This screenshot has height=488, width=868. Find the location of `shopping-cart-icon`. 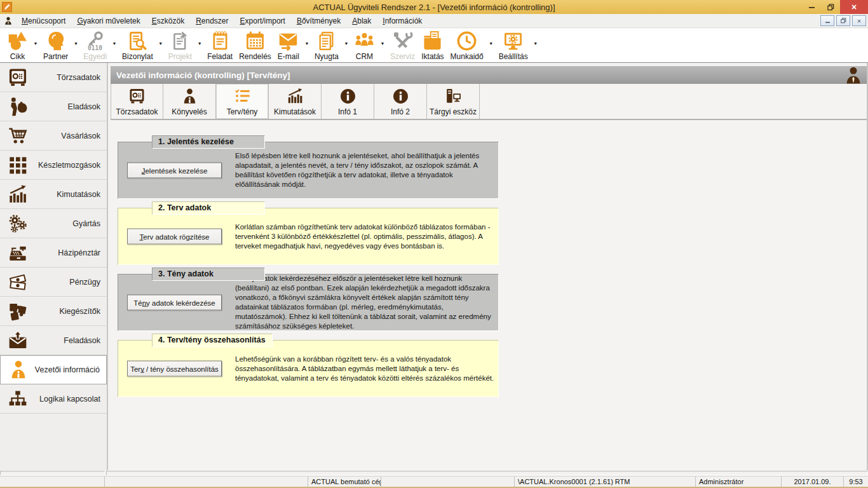

shopping-cart-icon is located at coordinates (18, 136).